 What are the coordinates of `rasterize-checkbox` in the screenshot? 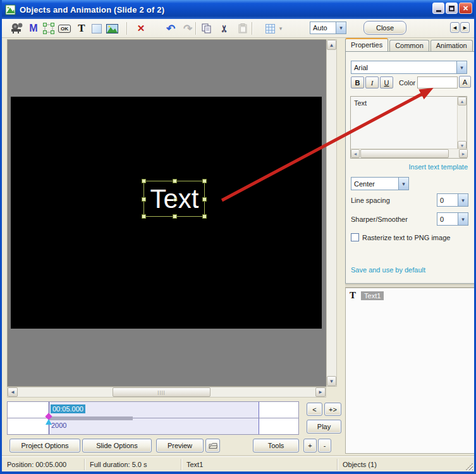 It's located at (355, 238).